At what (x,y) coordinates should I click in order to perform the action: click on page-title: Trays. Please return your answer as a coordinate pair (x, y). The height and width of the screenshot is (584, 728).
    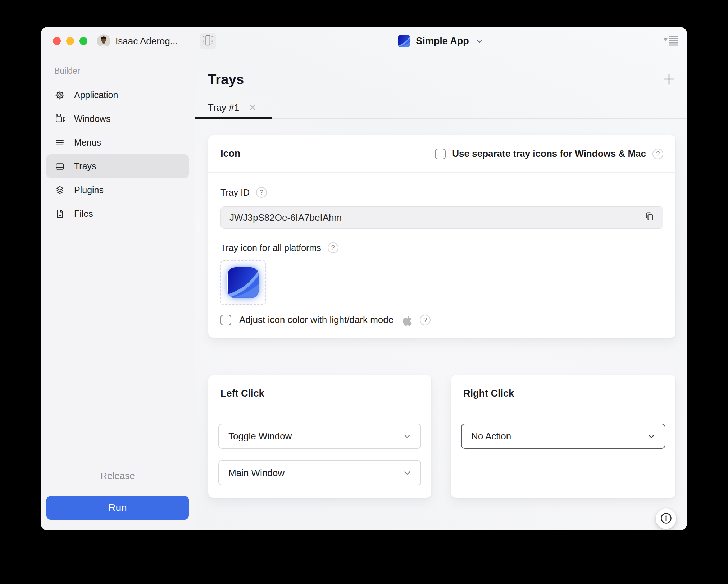
    Looking at the image, I should click on (226, 80).